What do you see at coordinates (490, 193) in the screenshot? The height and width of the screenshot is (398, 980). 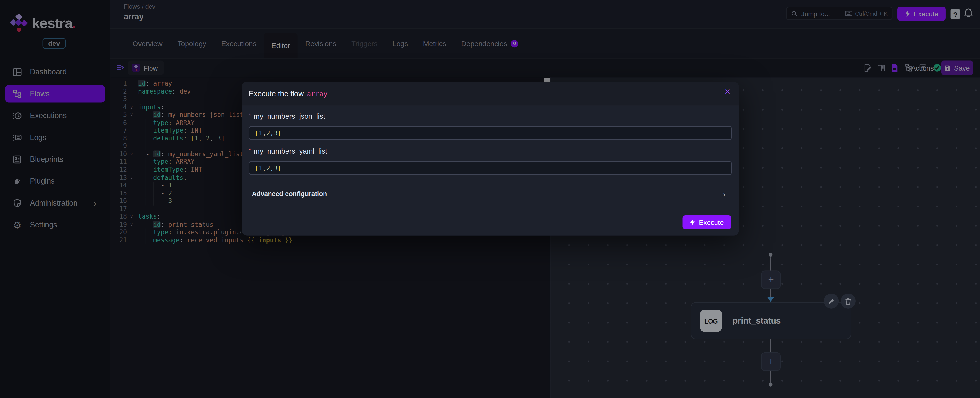 I see `advanced-configuration-toggle: Advanced configuration ›` at bounding box center [490, 193].